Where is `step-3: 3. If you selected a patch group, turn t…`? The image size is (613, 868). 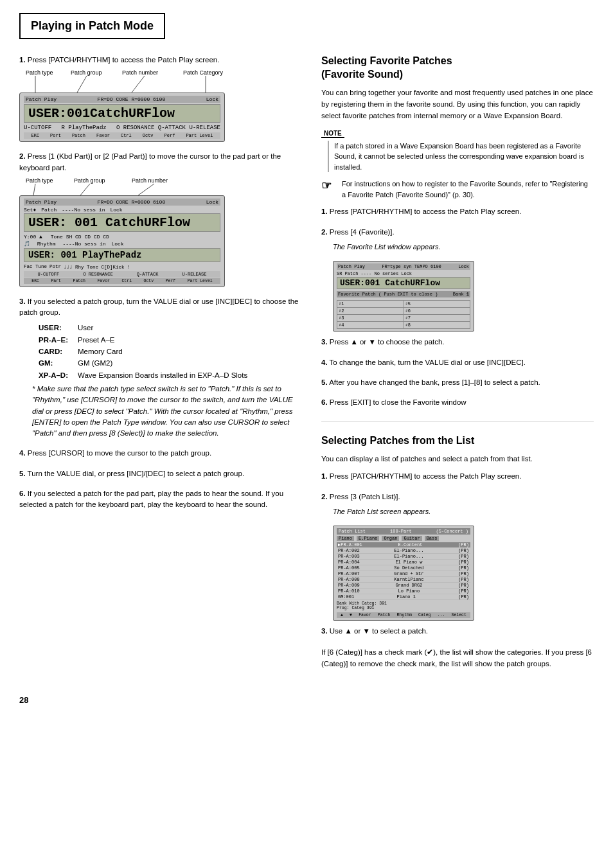 step-3: 3. If you selected a patch group, turn t… is located at coordinates (161, 368).